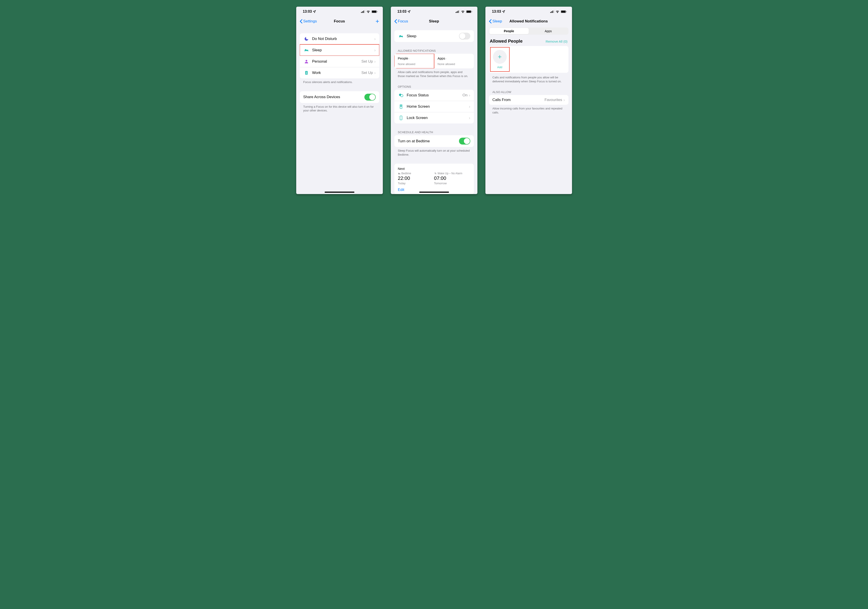 The width and height of the screenshot is (868, 609). Describe the element at coordinates (433, 36) in the screenshot. I see `row-label: Sleep` at that location.